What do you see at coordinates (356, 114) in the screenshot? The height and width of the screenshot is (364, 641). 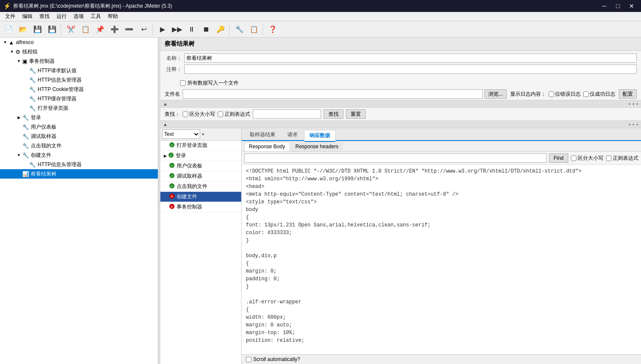 I see `reset-button: 重置` at bounding box center [356, 114].